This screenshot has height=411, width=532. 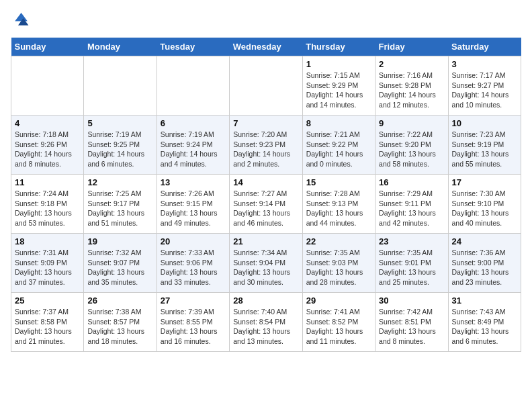 I want to click on calendar-cell: 23Sunrise: 7:35 AM Sunset: 9:01 PM Dayli…, so click(x=412, y=263).